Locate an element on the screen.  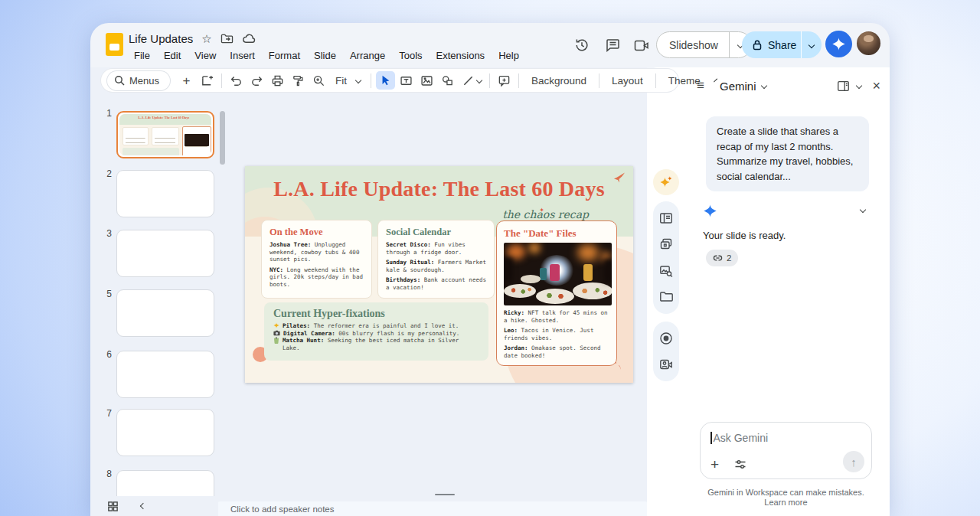
speaker-notes: Click to add speaker notes is located at coordinates (433, 508).